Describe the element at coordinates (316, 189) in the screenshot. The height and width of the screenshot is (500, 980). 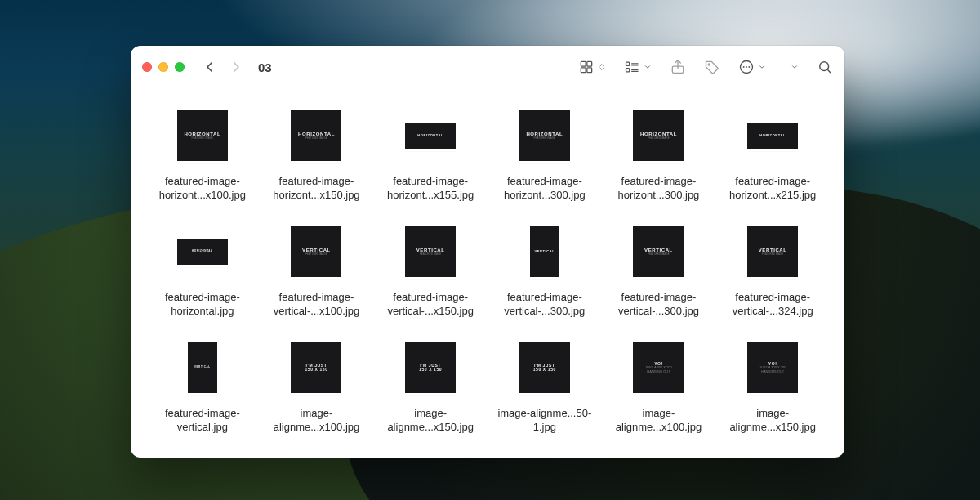
I see `file-name: featured-image-horizont...x150.jpg` at that location.